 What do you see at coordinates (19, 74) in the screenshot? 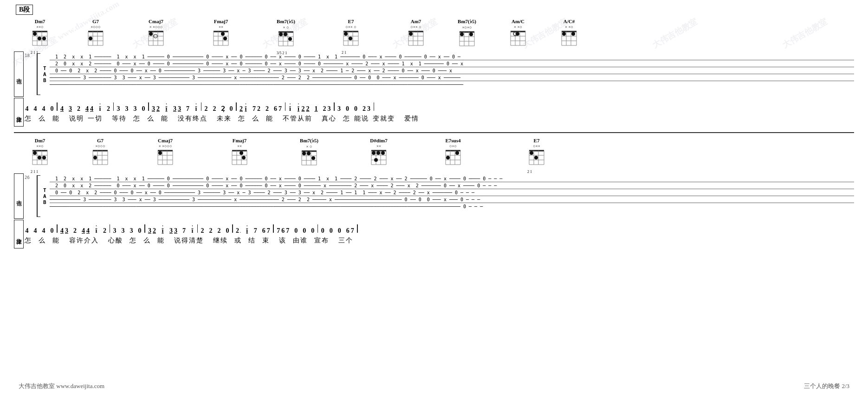
I see `guitar-label-1: 古他` at bounding box center [19, 74].